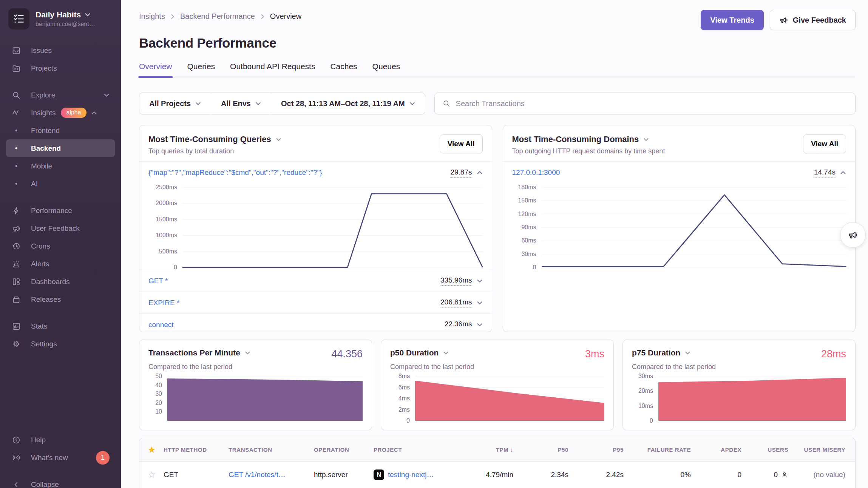  Describe the element at coordinates (461, 144) in the screenshot. I see `view-all-queries-button: View All` at that location.